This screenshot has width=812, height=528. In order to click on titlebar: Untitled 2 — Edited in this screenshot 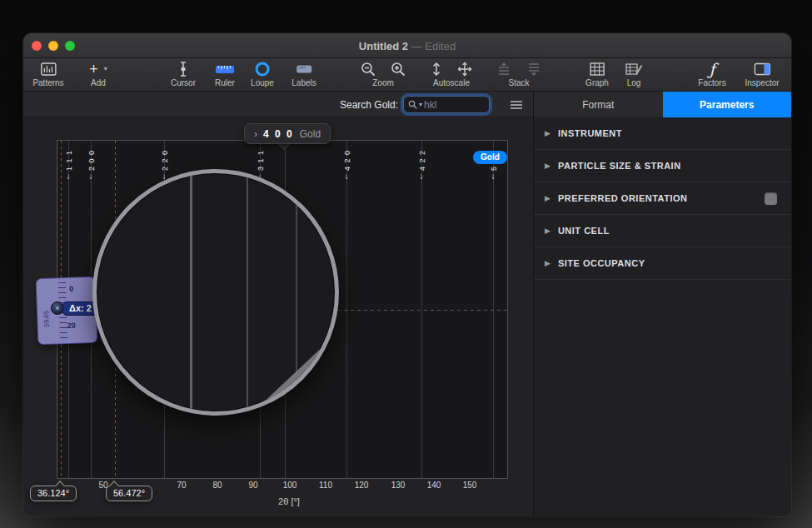, I will do `click(407, 46)`.